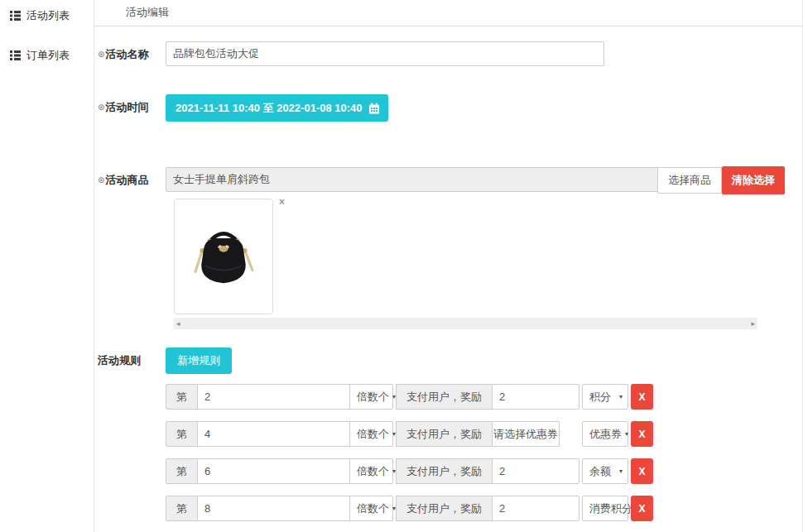  What do you see at coordinates (132, 177) in the screenshot?
I see `goods-label: ⊛活动商品` at bounding box center [132, 177].